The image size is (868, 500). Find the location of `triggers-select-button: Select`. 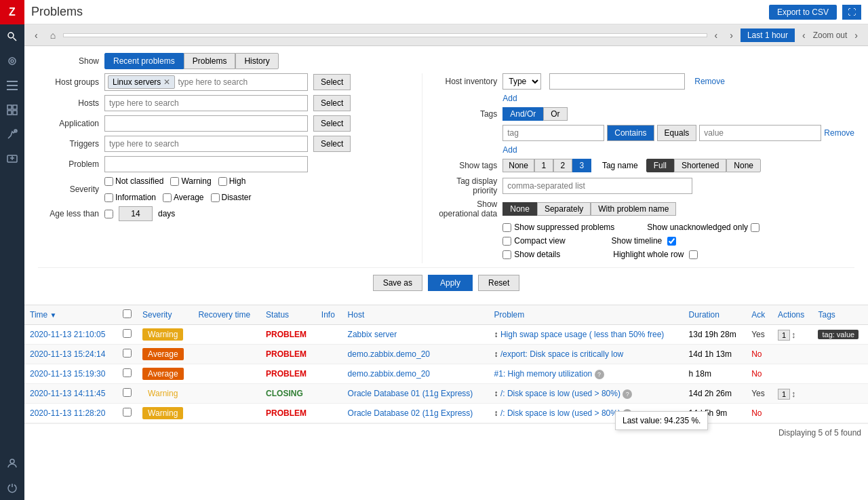

triggers-select-button: Select is located at coordinates (332, 144).